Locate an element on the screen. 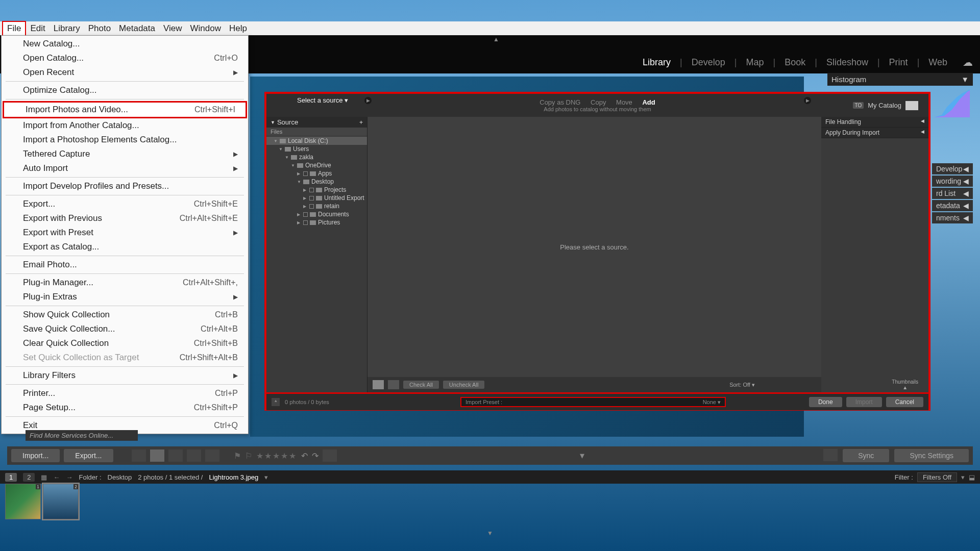 The height and width of the screenshot is (551, 980). comments-section: nments◀ is located at coordinates (952, 218).